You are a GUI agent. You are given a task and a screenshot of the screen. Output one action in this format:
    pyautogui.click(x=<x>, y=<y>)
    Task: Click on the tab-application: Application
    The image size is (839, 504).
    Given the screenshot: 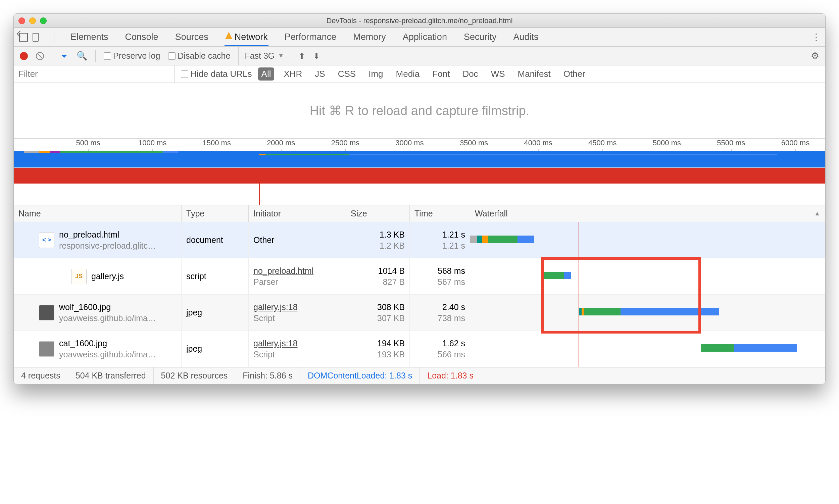 What is the action you would take?
    pyautogui.click(x=425, y=37)
    